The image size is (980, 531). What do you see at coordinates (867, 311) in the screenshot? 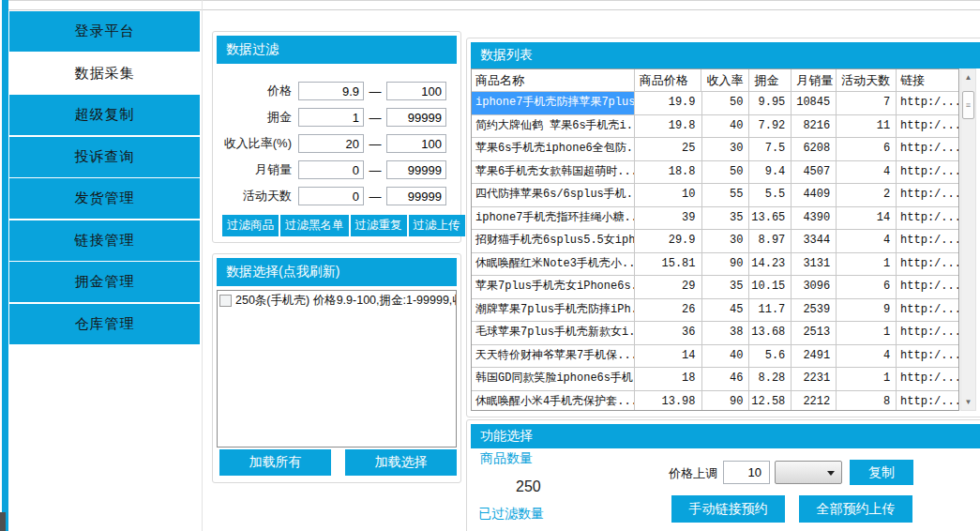
I see `cell-days: 9` at bounding box center [867, 311].